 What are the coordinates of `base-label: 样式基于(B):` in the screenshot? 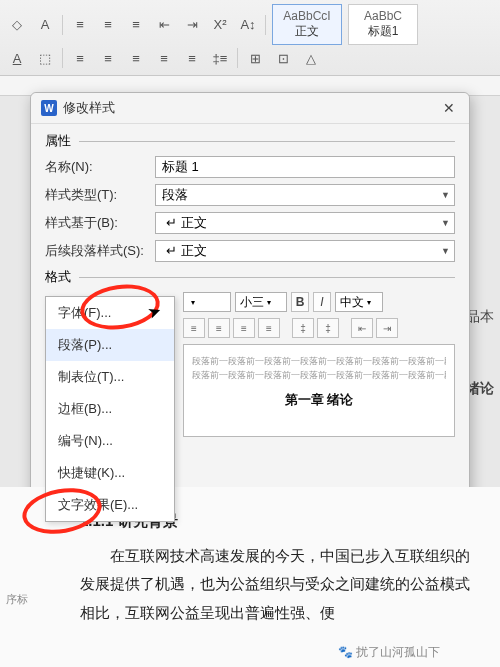 It's located at (100, 223).